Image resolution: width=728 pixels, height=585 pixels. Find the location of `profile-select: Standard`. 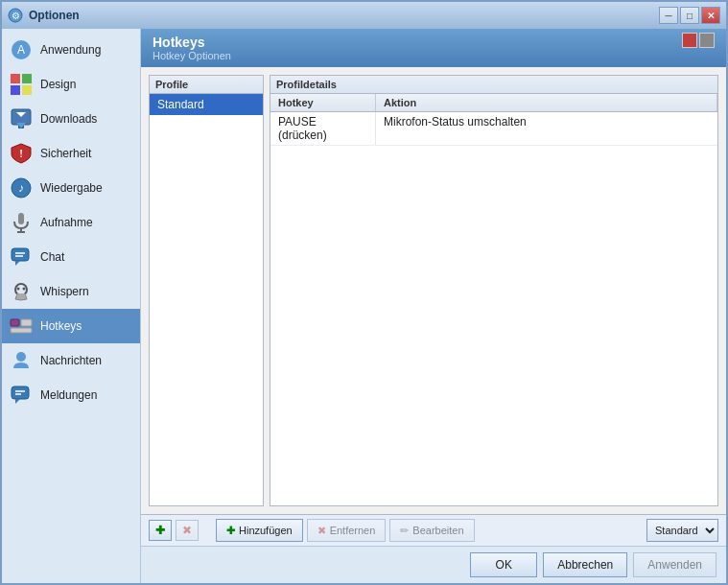

profile-select: Standard is located at coordinates (683, 530).